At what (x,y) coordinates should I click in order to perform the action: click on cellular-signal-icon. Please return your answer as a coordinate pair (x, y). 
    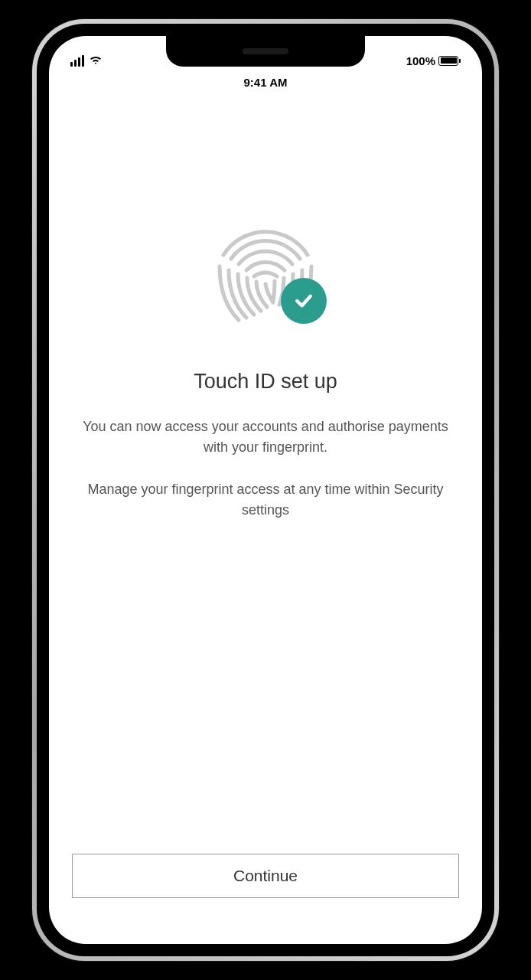
    Looking at the image, I should click on (77, 61).